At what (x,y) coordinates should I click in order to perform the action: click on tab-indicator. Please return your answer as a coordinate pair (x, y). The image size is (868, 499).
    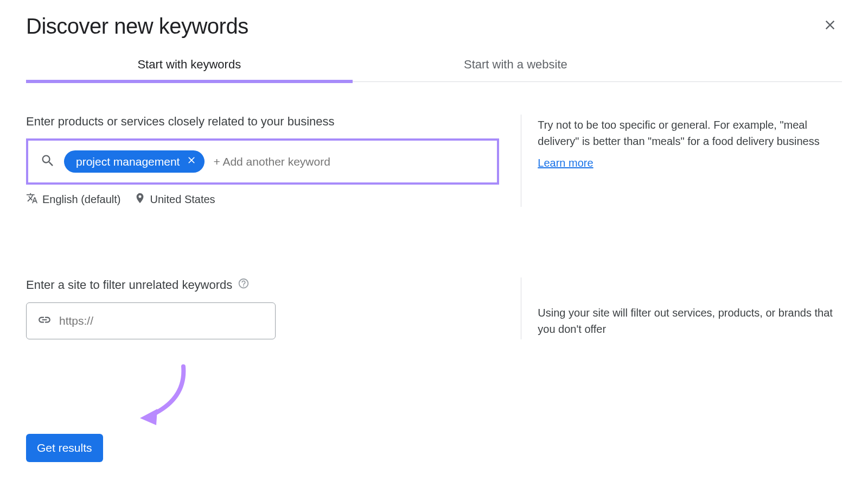
    Looking at the image, I should click on (189, 81).